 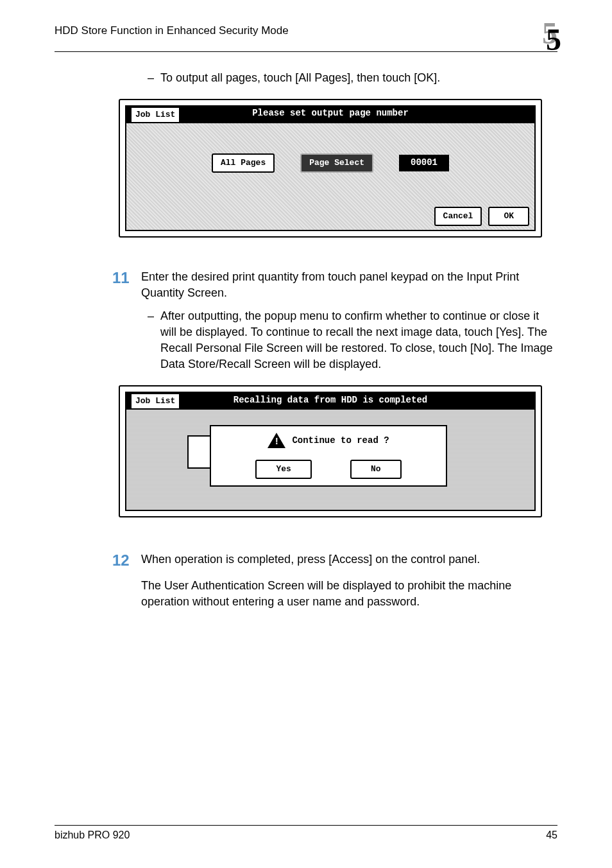 I want to click on dialog-title: Recalling data from HDD is completed, so click(x=330, y=401).